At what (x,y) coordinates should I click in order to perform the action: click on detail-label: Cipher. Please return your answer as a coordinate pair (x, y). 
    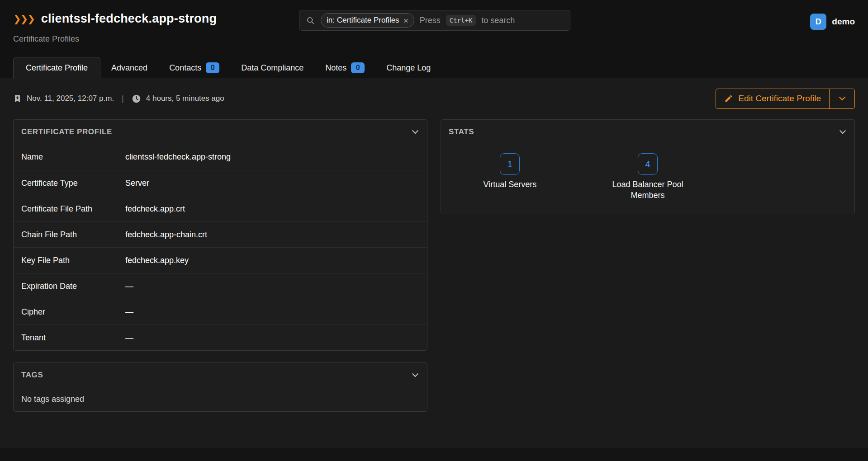
    Looking at the image, I should click on (73, 312).